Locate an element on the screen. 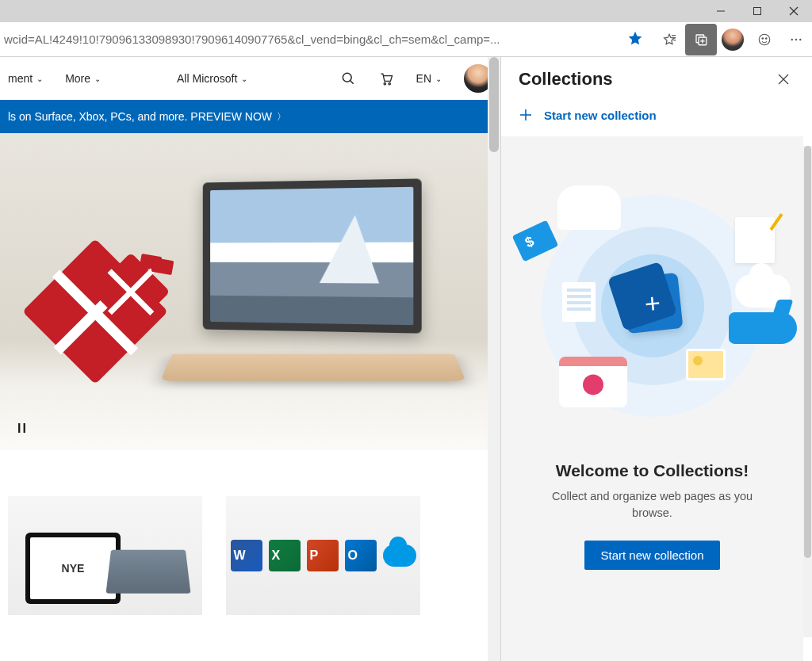 This screenshot has width=812, height=661. collections-button is located at coordinates (701, 40).